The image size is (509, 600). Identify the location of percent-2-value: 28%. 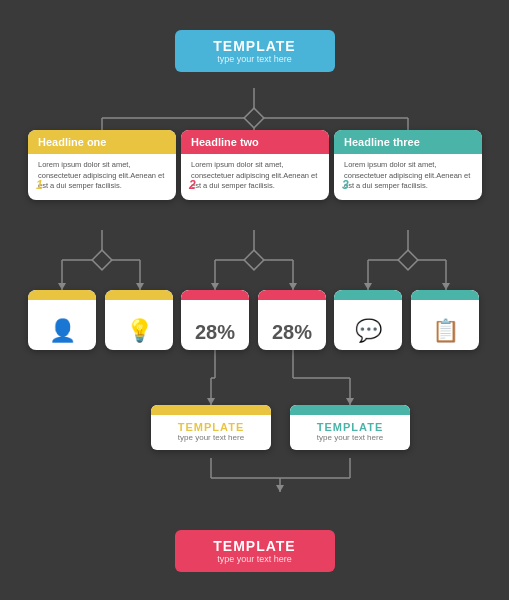
(292, 332).